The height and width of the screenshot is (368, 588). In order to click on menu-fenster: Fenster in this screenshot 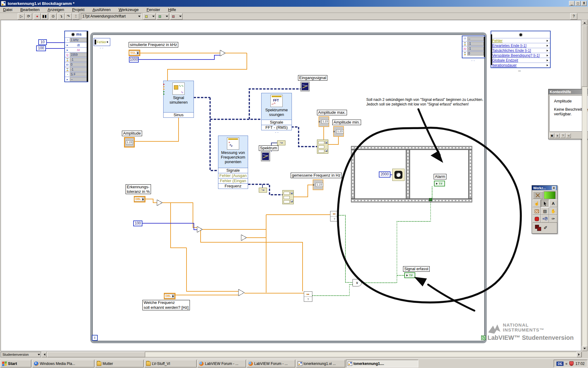, I will do `click(153, 10)`.